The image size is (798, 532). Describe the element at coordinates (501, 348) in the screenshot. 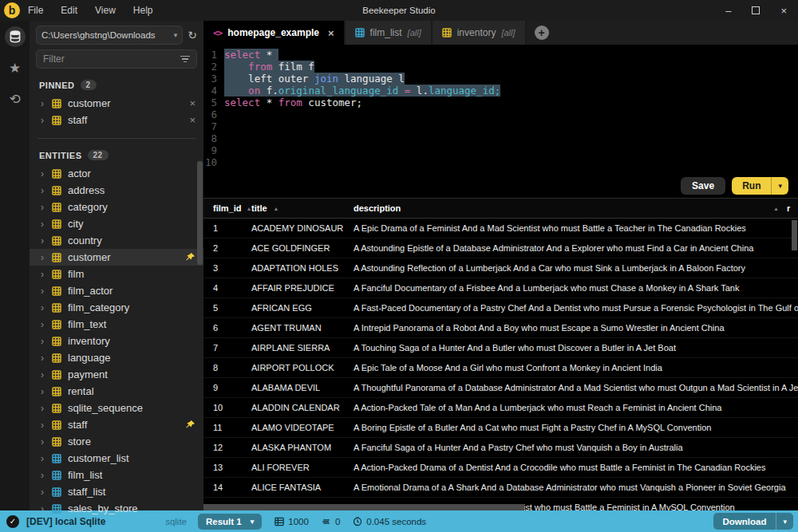

I see `table-row: 7AIRPLANE SIERRAA Touching Saga of a Hun…` at that location.